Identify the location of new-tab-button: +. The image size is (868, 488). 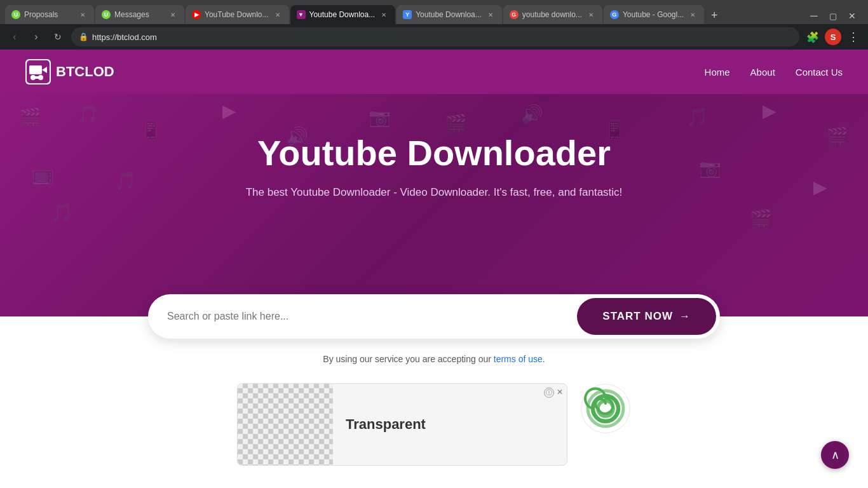
(714, 15).